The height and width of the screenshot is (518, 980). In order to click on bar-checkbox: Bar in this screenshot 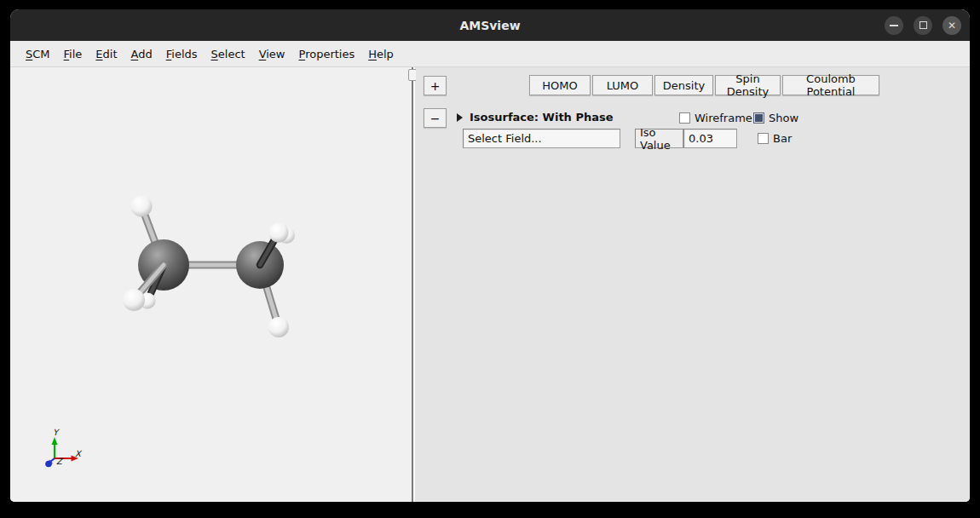, I will do `click(775, 138)`.